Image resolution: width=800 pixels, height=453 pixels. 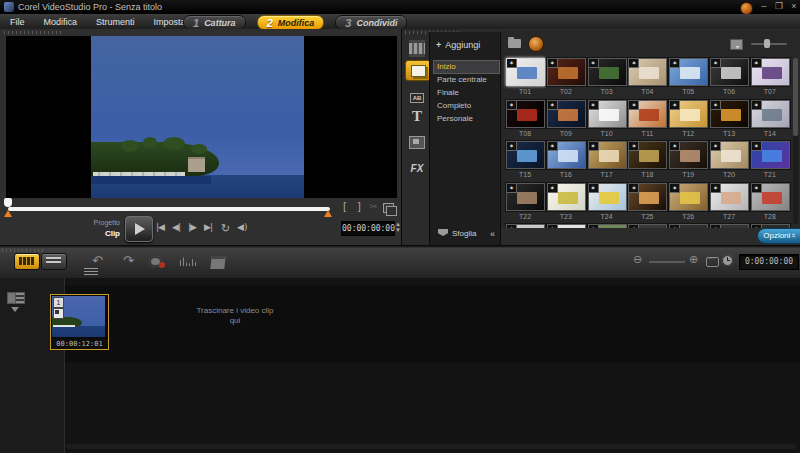 What do you see at coordinates (767, 44) in the screenshot?
I see `thumbnail-size-knob` at bounding box center [767, 44].